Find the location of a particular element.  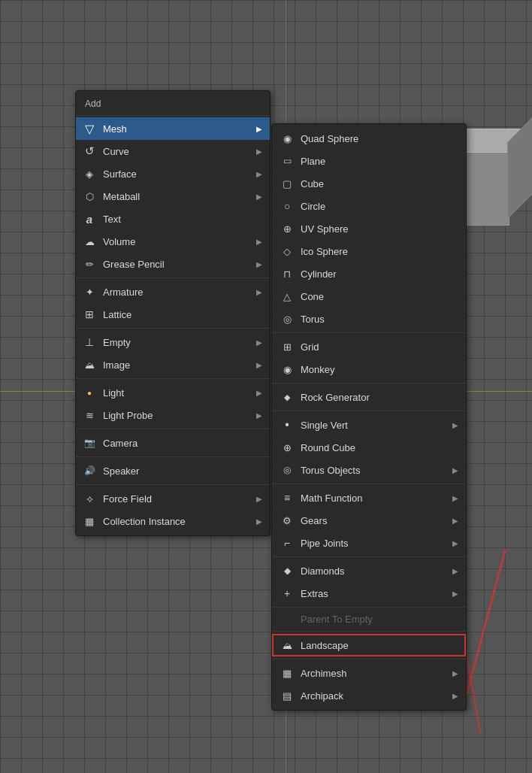

menu-item-label: Grease Pencil is located at coordinates (177, 265).